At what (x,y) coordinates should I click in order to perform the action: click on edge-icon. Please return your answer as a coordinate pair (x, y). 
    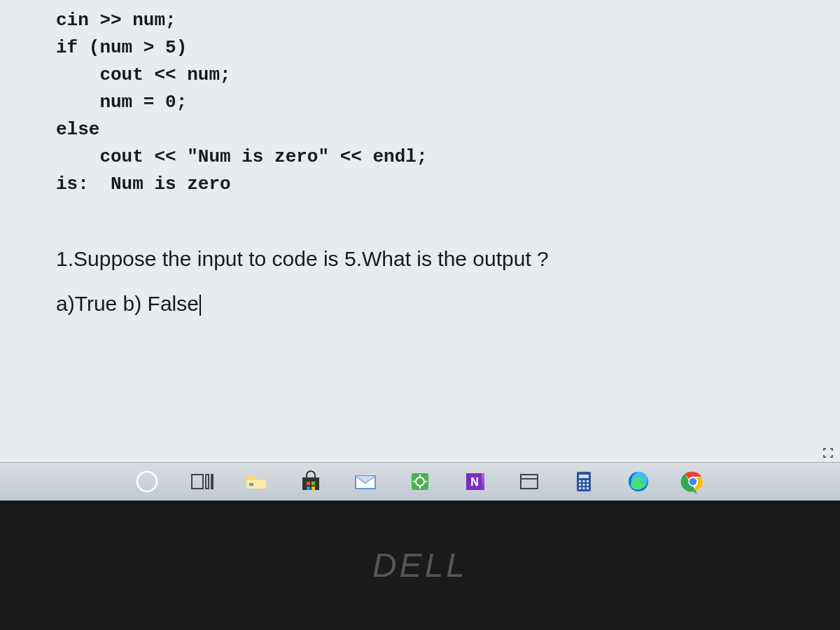
    Looking at the image, I should click on (638, 482).